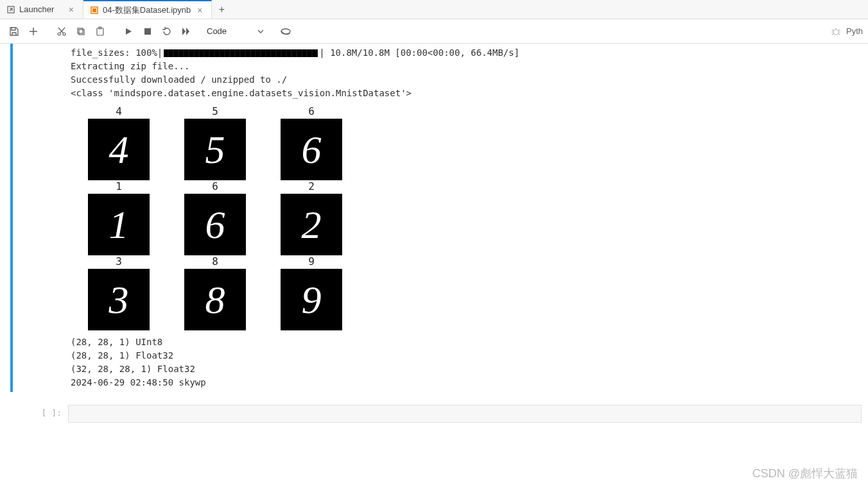  Describe the element at coordinates (39, 414) in the screenshot. I see `input-prompt: [ ]:` at that location.